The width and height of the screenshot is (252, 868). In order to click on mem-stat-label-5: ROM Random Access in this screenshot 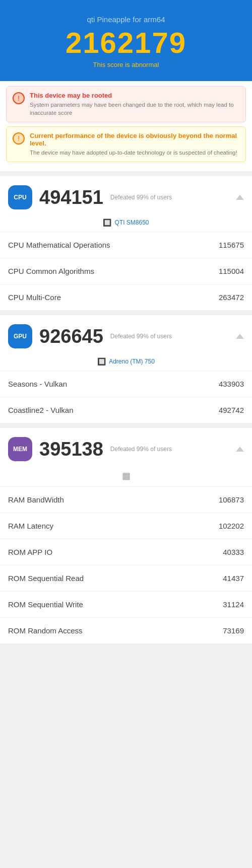, I will do `click(45, 630)`.